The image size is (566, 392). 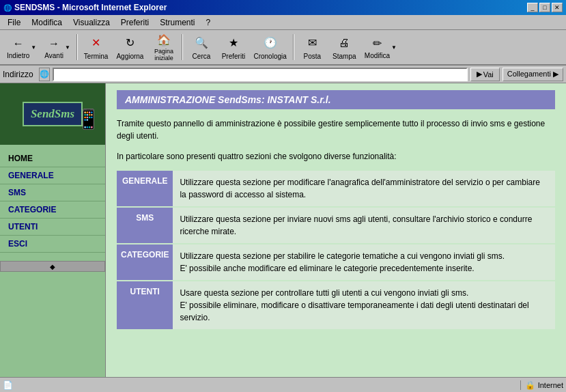 I want to click on table-row: SMS Utilizzare questa sezione per inviar…, so click(x=336, y=225).